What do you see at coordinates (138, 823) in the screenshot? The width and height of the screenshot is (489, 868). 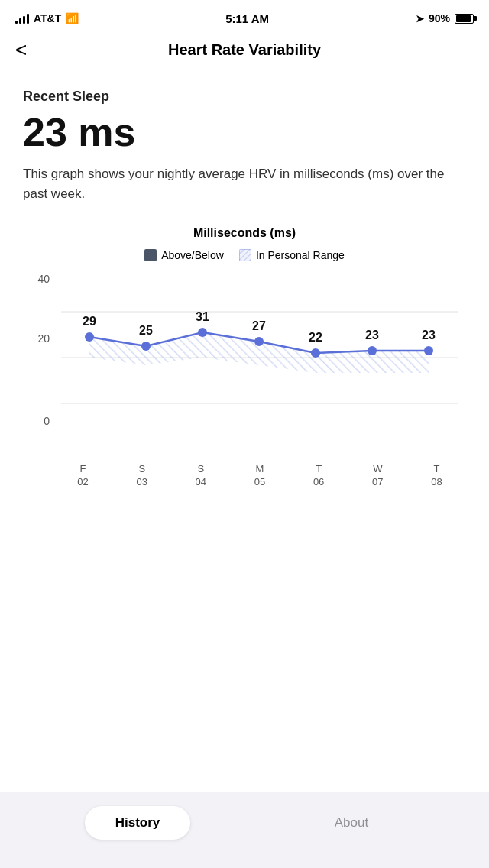 I see `history-tab: History` at bounding box center [138, 823].